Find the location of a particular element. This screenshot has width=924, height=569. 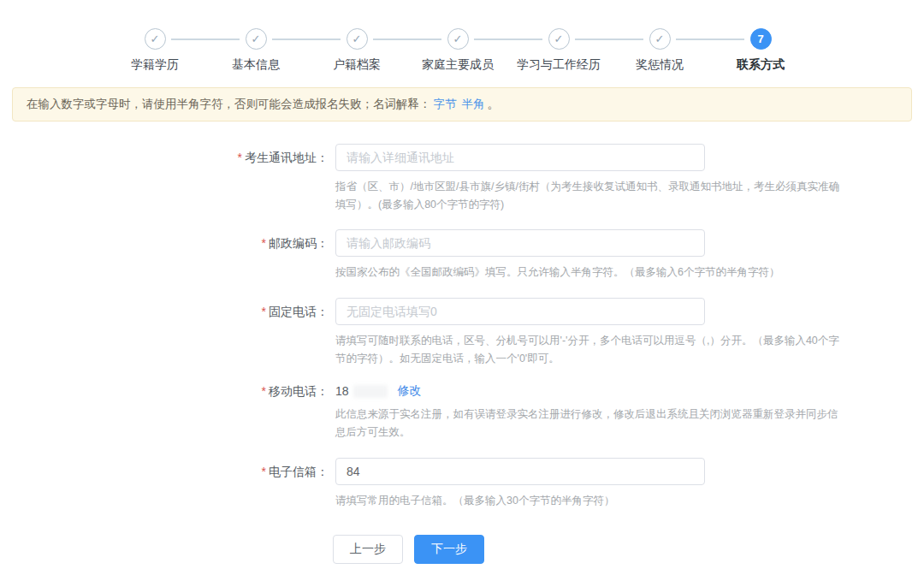

link-halfwidth-definition: 半角 is located at coordinates (474, 104).